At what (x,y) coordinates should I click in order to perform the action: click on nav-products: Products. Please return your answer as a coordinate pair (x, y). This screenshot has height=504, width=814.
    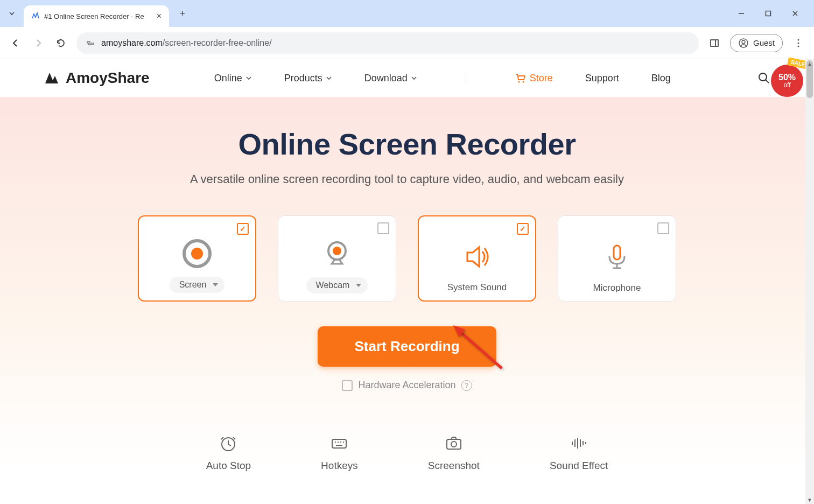
    Looking at the image, I should click on (308, 79).